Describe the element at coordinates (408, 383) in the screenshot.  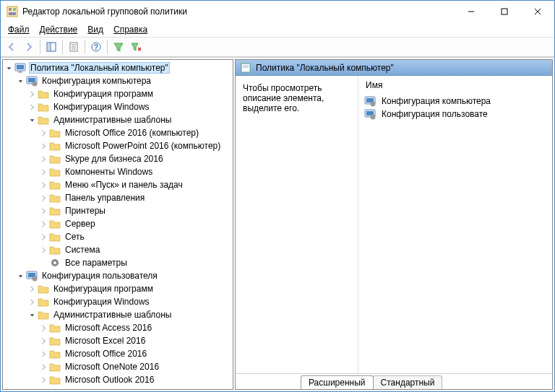
I see `tab-standard: Стандартный` at that location.